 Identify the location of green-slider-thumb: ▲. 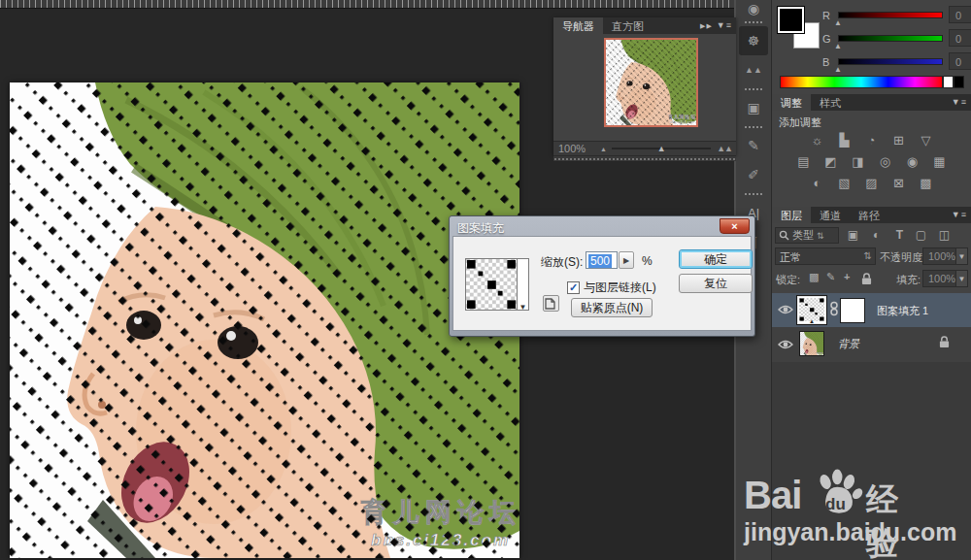
(838, 47).